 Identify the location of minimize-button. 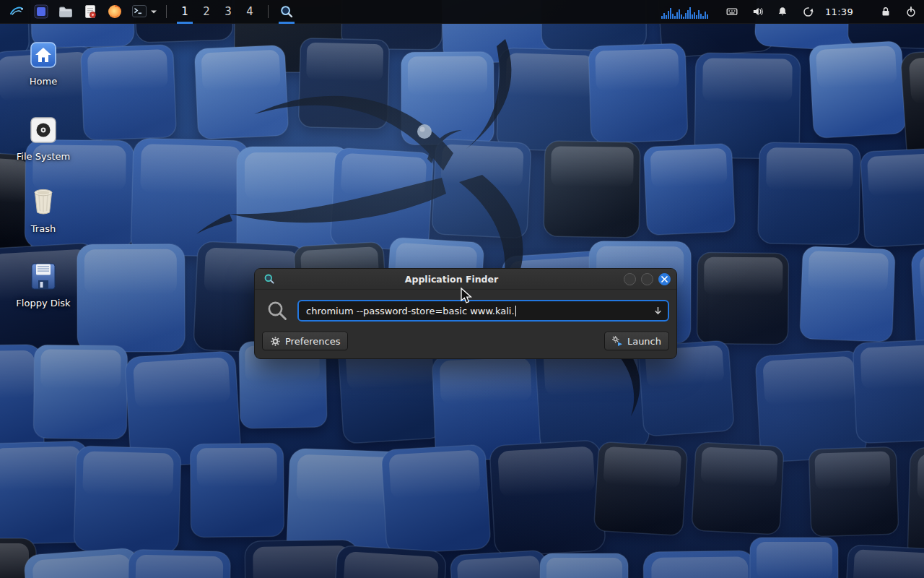
(629, 279).